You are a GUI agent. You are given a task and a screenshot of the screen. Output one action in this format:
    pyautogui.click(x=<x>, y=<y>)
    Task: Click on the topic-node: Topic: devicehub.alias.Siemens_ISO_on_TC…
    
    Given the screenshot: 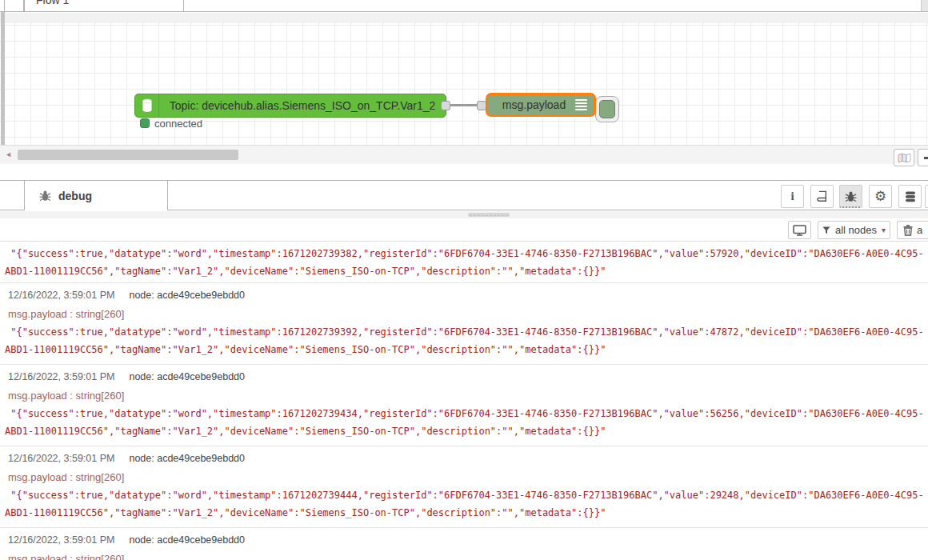 What is the action you would take?
    pyautogui.click(x=290, y=106)
    